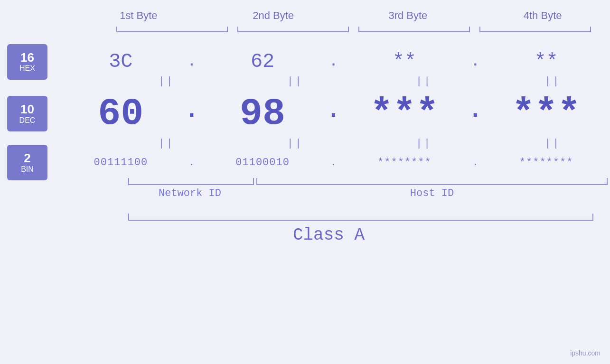 The width and height of the screenshot is (610, 364). Describe the element at coordinates (121, 62) in the screenshot. I see `hex-byte1: 3C` at that location.